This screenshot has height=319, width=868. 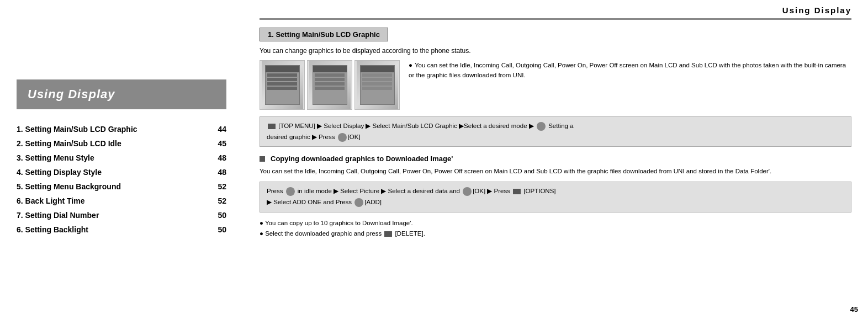 I want to click on toc-page-7: 50, so click(x=215, y=215).